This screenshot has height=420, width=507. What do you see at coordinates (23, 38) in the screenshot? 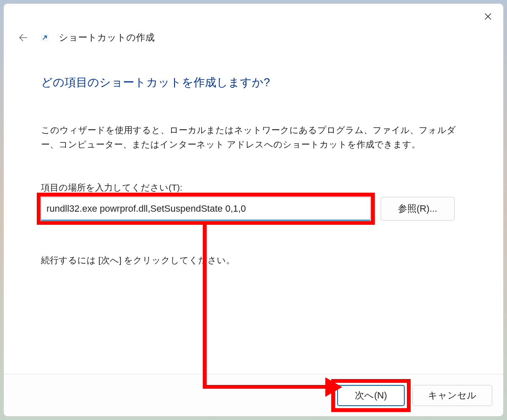
I see `back-button` at bounding box center [23, 38].